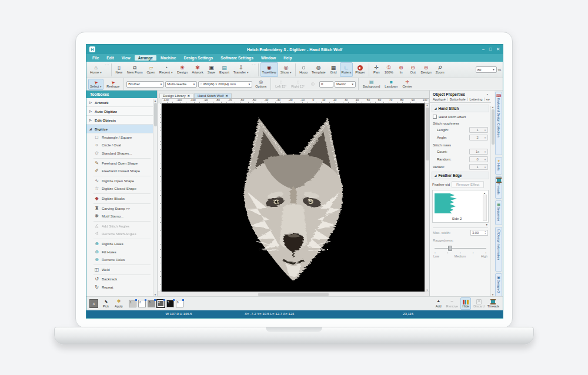 The height and width of the screenshot is (375, 588). Describe the element at coordinates (493, 201) in the screenshot. I see `object-properties-scrollbar: ▲▼` at that location.